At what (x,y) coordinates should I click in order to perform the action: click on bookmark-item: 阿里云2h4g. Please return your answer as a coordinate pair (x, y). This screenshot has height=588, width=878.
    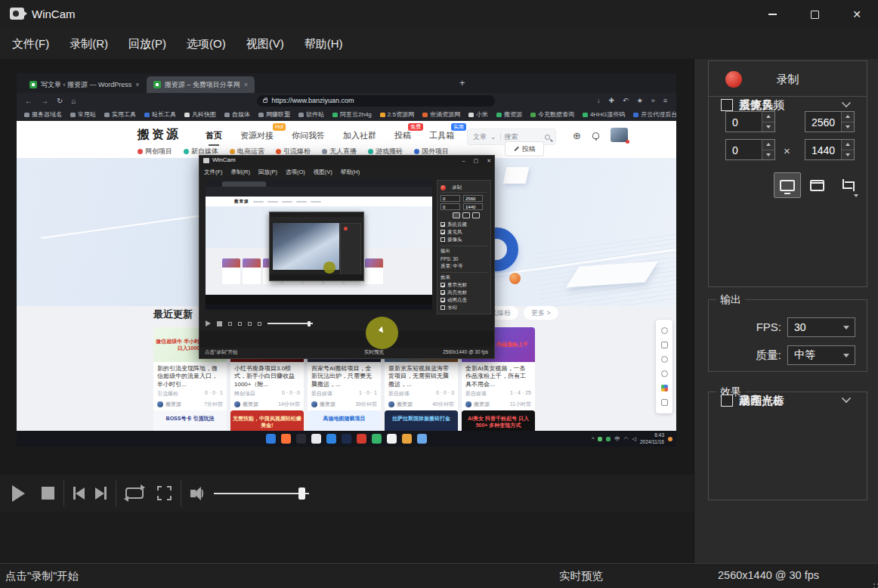
    Looking at the image, I should click on (352, 115).